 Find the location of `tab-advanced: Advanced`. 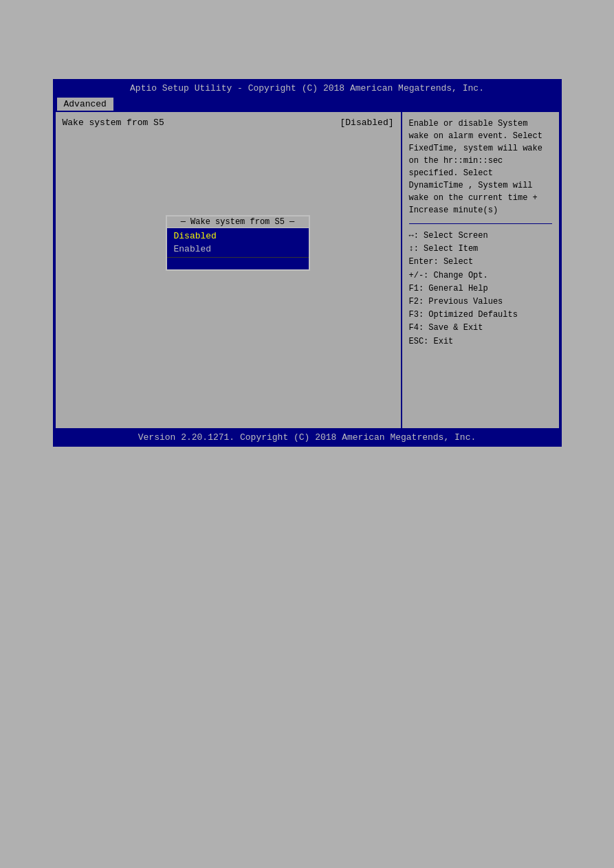

tab-advanced: Advanced is located at coordinates (85, 104).